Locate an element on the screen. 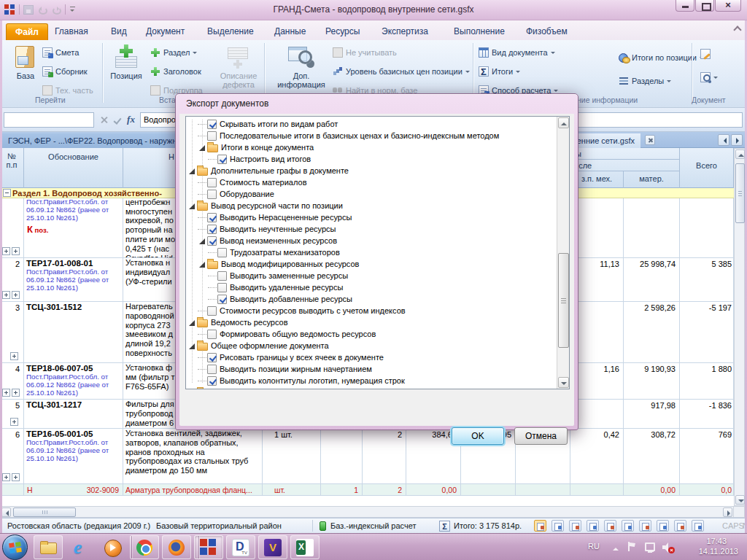 This screenshot has height=560, width=747. tab-Данные: Данные is located at coordinates (290, 32).